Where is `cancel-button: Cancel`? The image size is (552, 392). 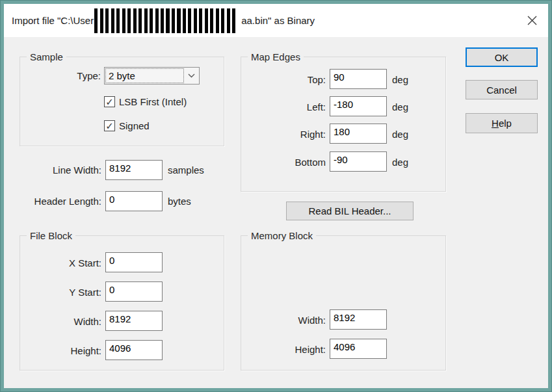
cancel-button: Cancel is located at coordinates (502, 90).